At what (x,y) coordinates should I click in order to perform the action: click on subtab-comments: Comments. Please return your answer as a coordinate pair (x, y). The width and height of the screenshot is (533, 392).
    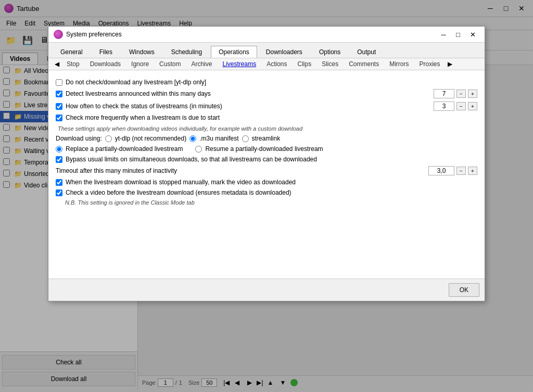
    Looking at the image, I should click on (364, 64).